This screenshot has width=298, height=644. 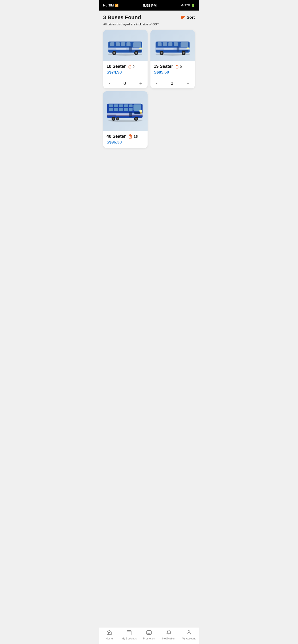 What do you see at coordinates (183, 18) in the screenshot?
I see `sort-icon` at bounding box center [183, 18].